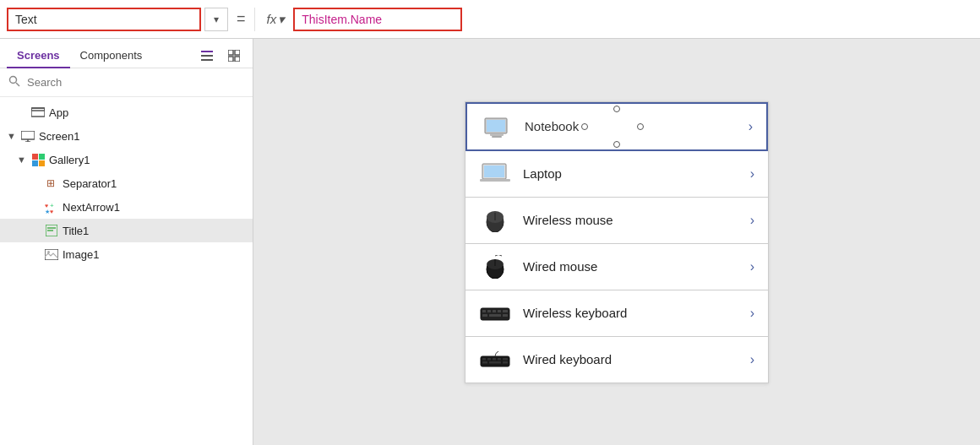 The height and width of the screenshot is (445, 980). I want to click on expand-arrow-gallery1: ▼, so click(22, 160).